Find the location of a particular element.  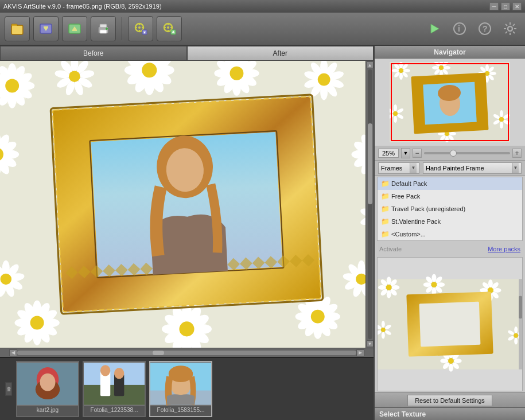

scroll-track-h is located at coordinates (187, 353).